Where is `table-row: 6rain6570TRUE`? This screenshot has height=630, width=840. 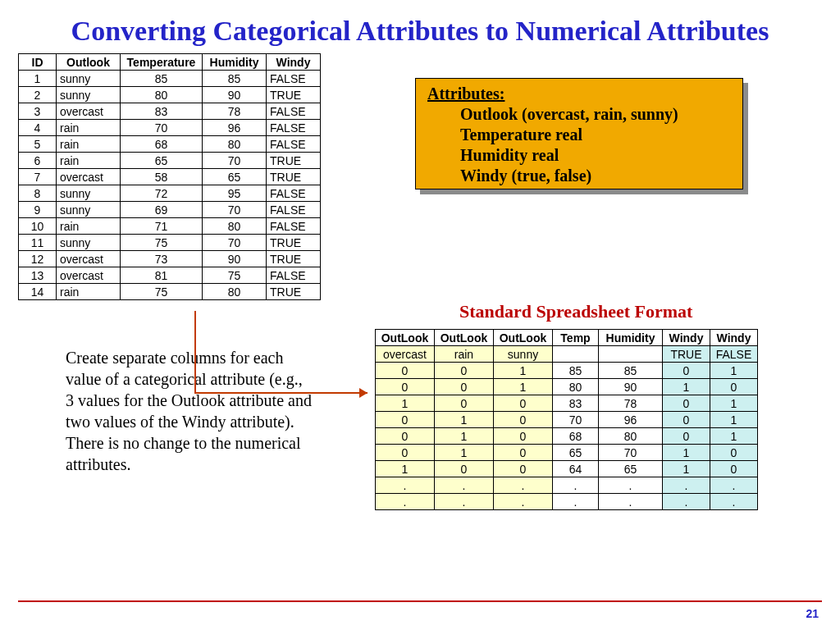
table-row: 6rain6570TRUE is located at coordinates (170, 161).